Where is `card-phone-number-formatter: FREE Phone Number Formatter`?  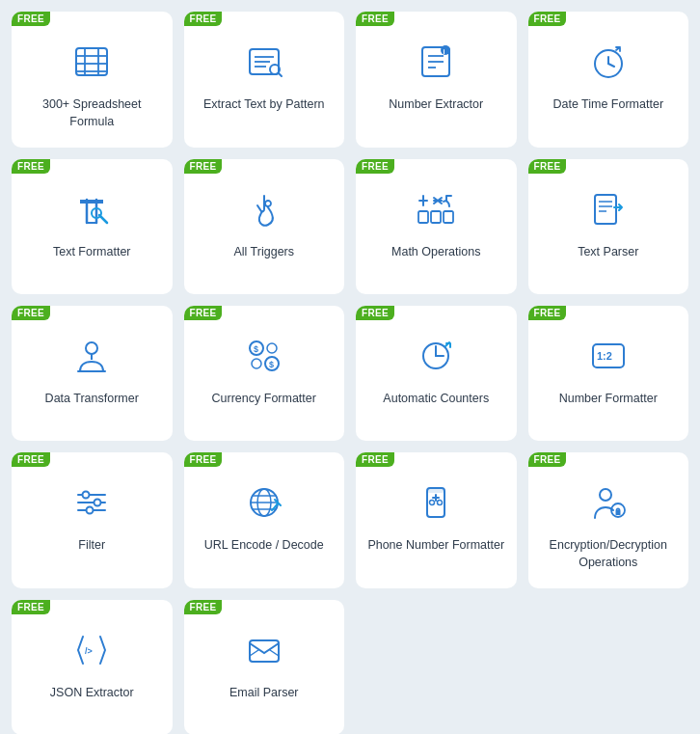 card-phone-number-formatter: FREE Phone Number Formatter is located at coordinates (436, 521).